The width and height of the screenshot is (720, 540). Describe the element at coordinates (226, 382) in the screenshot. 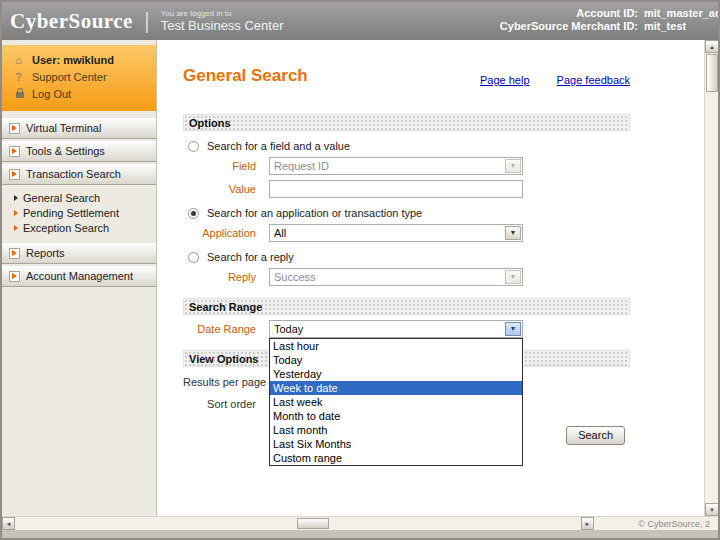

I see `results-per-page-label: Results per page` at that location.